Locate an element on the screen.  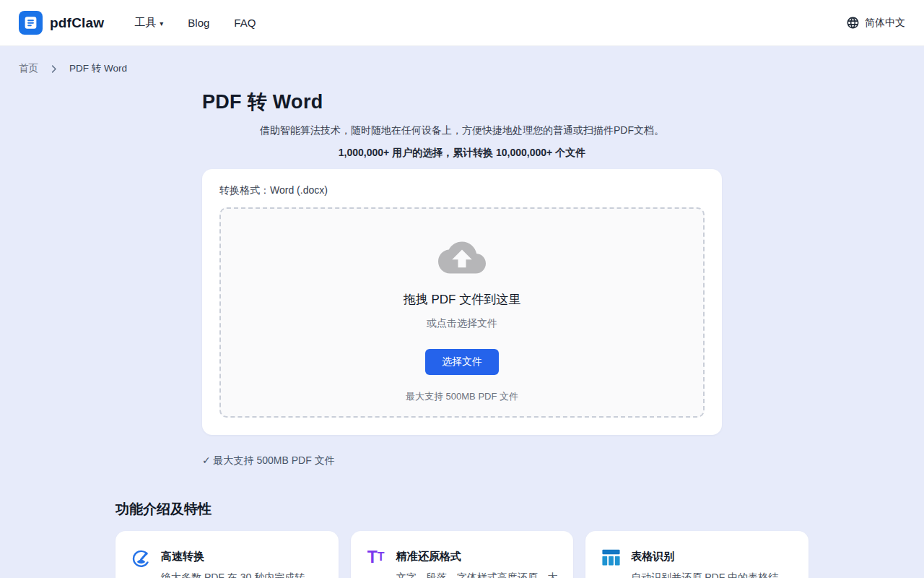
language-label: 简体中文 is located at coordinates (885, 23).